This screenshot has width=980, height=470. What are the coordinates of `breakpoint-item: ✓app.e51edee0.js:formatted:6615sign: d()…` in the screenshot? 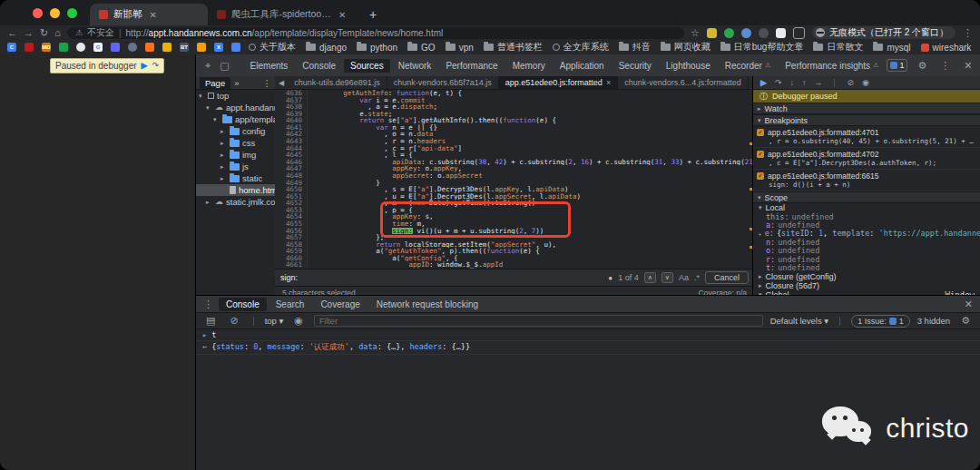 It's located at (867, 181).